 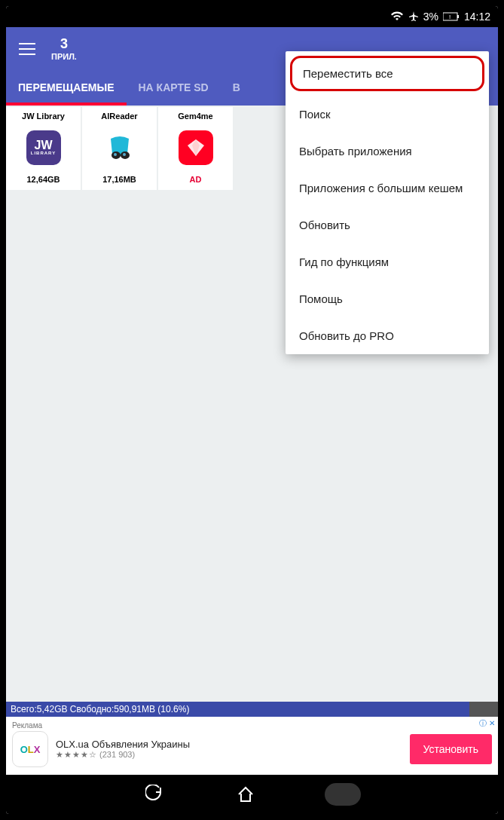 What do you see at coordinates (478, 17) in the screenshot?
I see `clock: 14:12` at bounding box center [478, 17].